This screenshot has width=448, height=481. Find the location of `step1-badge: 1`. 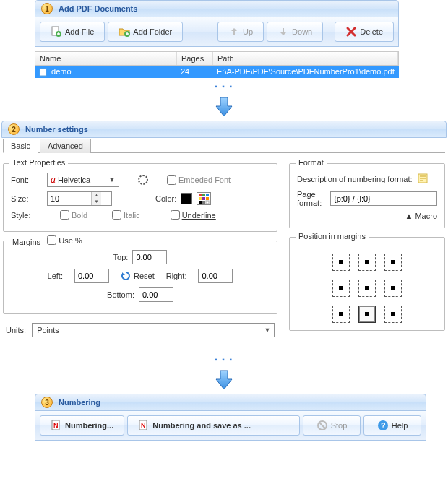

step1-badge: 1 is located at coordinates (47, 9).